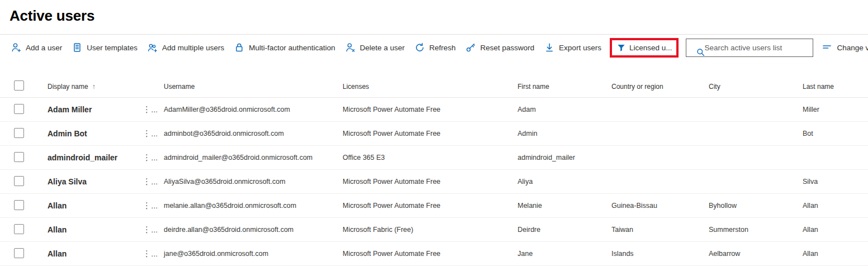 The image size is (868, 266). Describe the element at coordinates (500, 48) in the screenshot. I see `toolbar-button-reset-password: Reset password` at that location.